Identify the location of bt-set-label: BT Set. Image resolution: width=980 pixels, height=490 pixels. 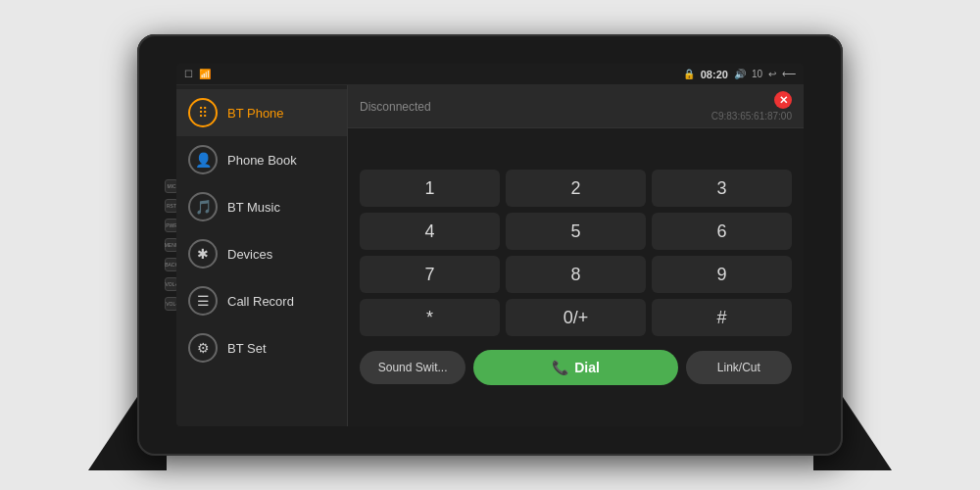
(247, 349).